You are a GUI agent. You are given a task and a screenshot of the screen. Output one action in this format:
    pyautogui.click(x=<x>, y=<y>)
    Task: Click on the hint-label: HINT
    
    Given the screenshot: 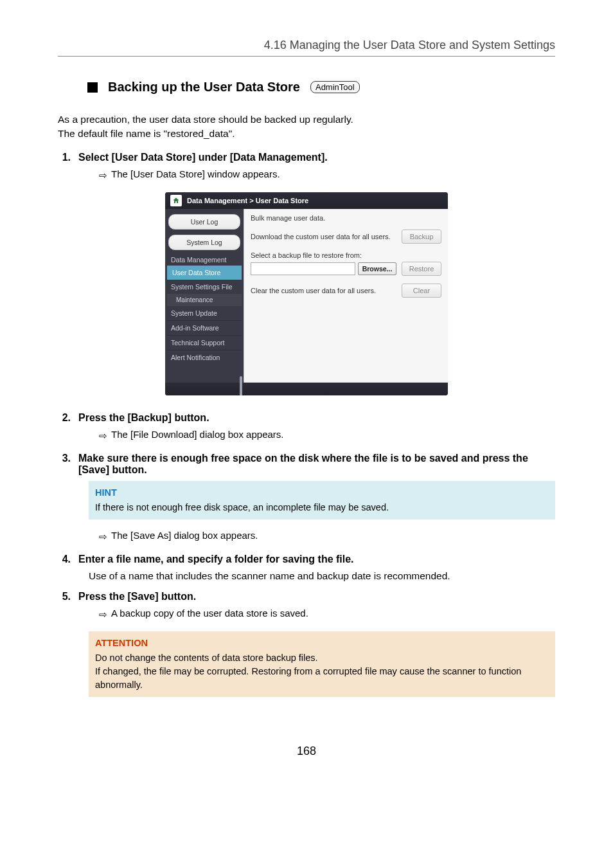 What is the action you would take?
    pyautogui.click(x=322, y=493)
    